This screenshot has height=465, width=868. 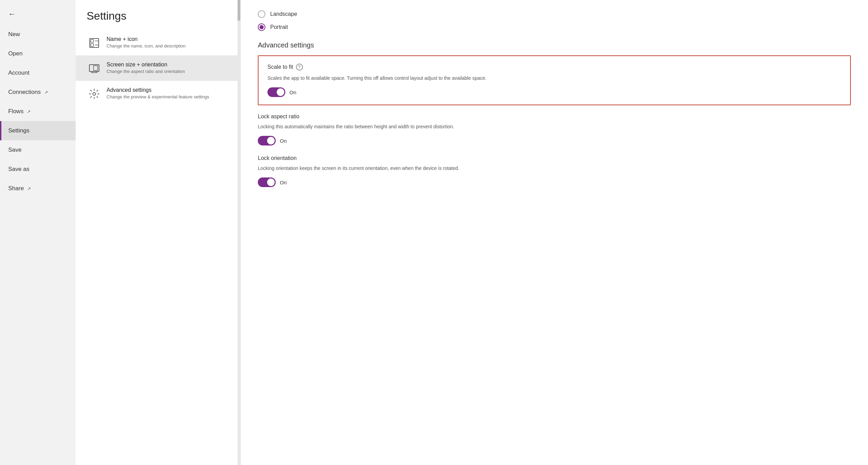 What do you see at coordinates (267, 141) in the screenshot?
I see `lock-aspect-ratio-toggle` at bounding box center [267, 141].